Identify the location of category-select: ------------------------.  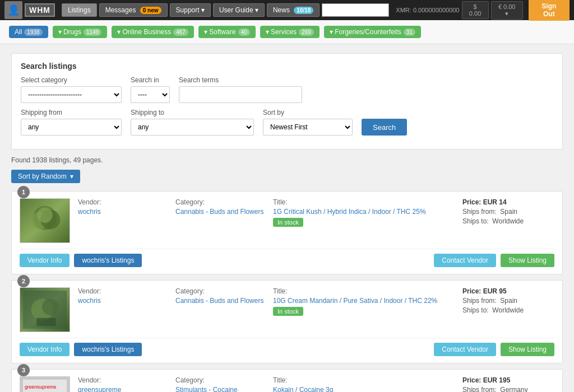
(71, 95).